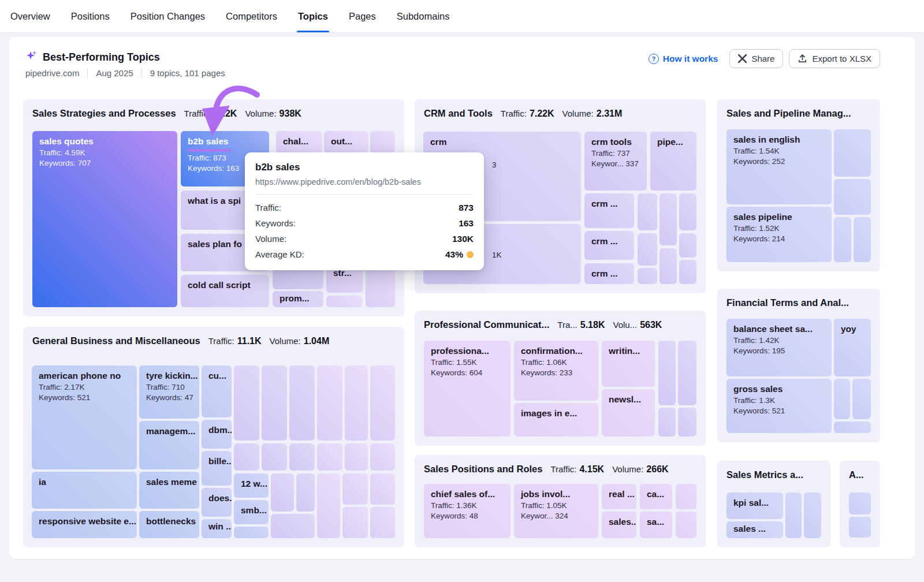  I want to click on tile-out: out..., so click(346, 142).